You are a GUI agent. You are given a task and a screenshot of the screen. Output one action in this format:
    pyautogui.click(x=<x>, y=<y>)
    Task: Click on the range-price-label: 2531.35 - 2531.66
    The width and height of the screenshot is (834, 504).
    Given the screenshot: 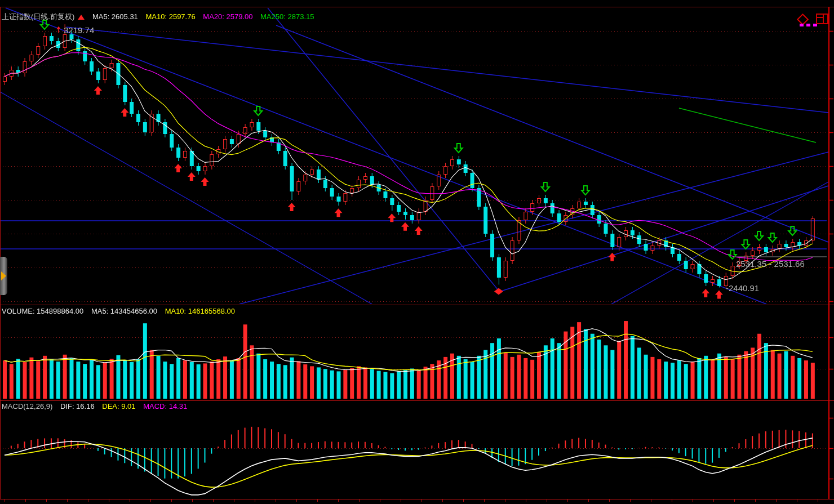 What is the action you would take?
    pyautogui.click(x=770, y=264)
    